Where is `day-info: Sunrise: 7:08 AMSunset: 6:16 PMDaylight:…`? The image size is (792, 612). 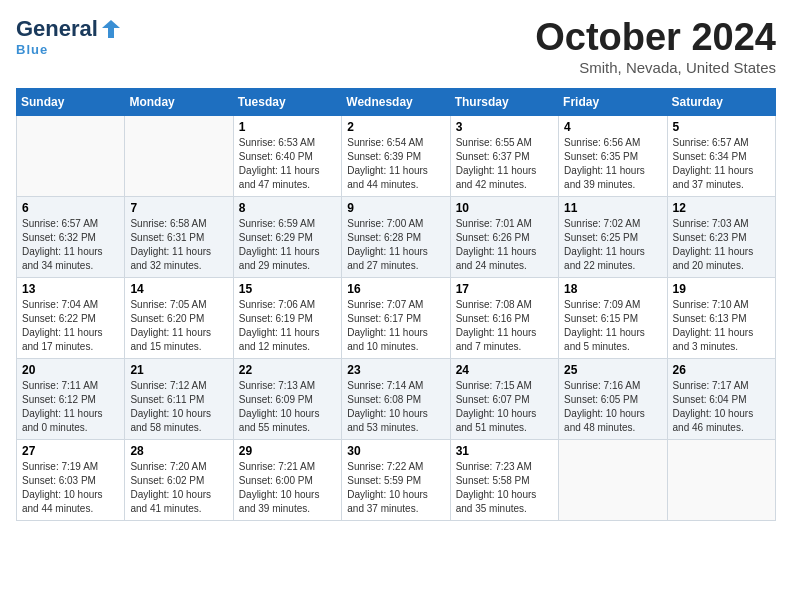
day-info: Sunrise: 7:08 AMSunset: 6:16 PMDaylight:… is located at coordinates (504, 326).